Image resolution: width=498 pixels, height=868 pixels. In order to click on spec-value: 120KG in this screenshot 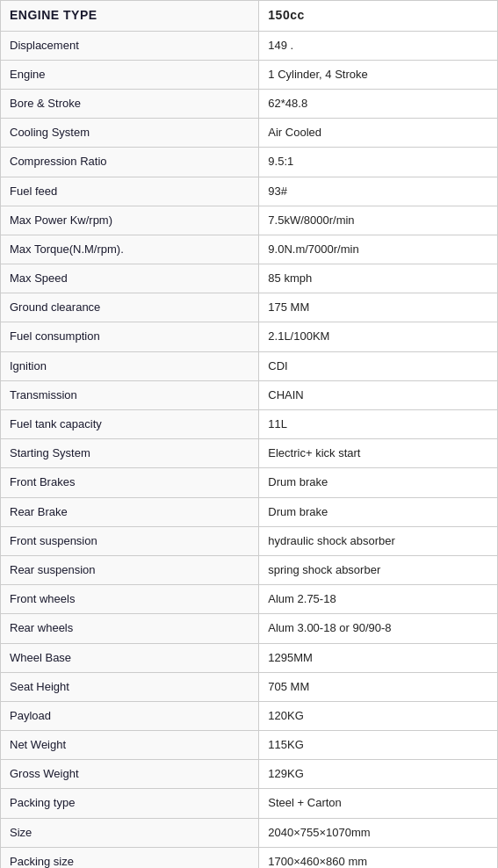, I will do `click(379, 715)`.